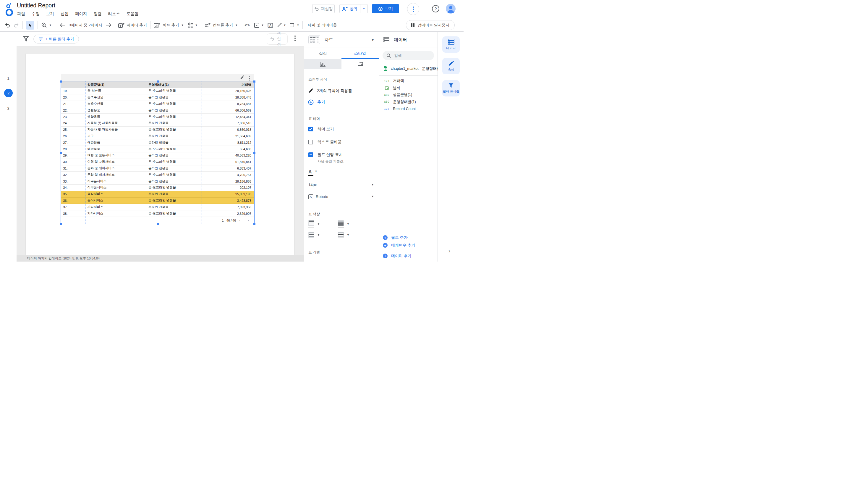 Image resolution: width=868 pixels, height=490 pixels. Describe the element at coordinates (242, 78) in the screenshot. I see `edit-pencil-icon` at that location.